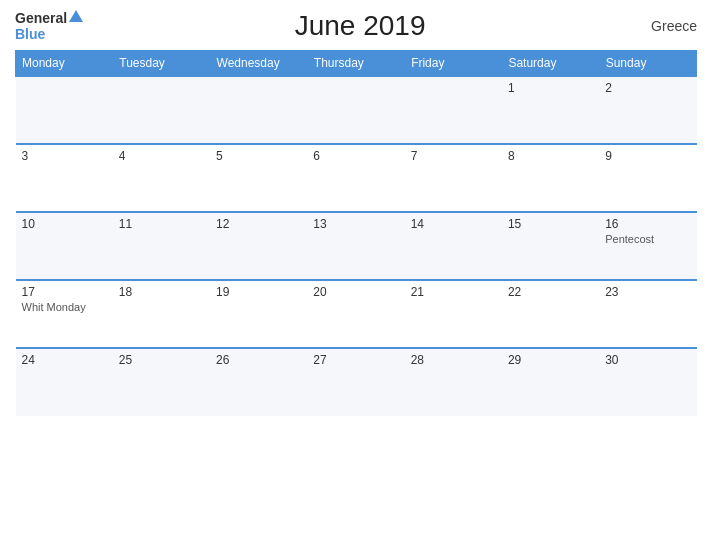 Image resolution: width=712 pixels, height=550 pixels. Describe the element at coordinates (356, 26) in the screenshot. I see `header: General Blue June 2019 Greece` at that location.